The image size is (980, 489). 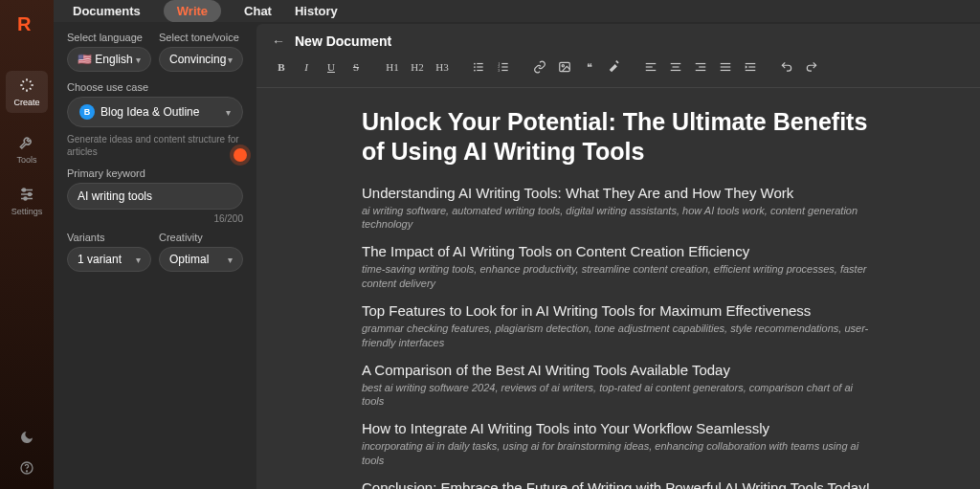 What do you see at coordinates (343, 41) in the screenshot?
I see `doc-title: New Document` at bounding box center [343, 41].